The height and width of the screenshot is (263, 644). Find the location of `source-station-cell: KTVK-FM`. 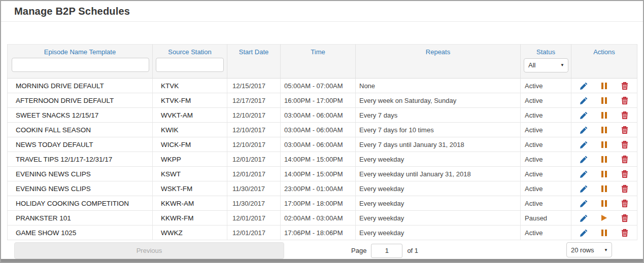

source-station-cell: KTVK-FM is located at coordinates (190, 100).